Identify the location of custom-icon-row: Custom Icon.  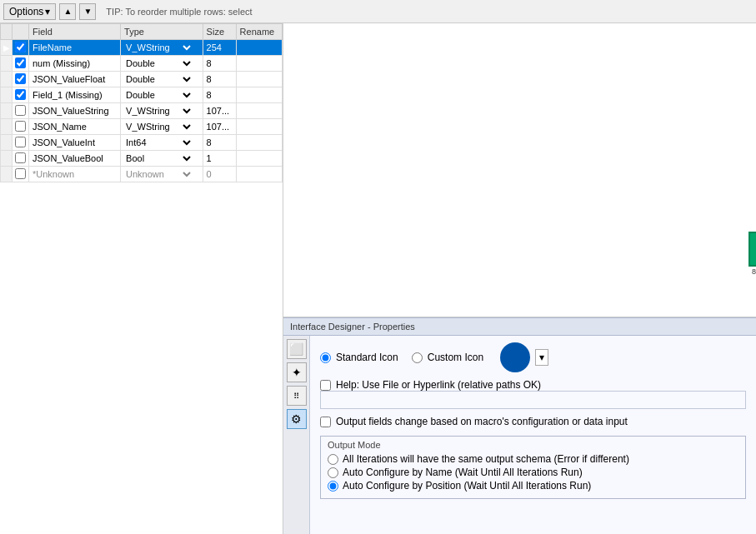
(448, 357).